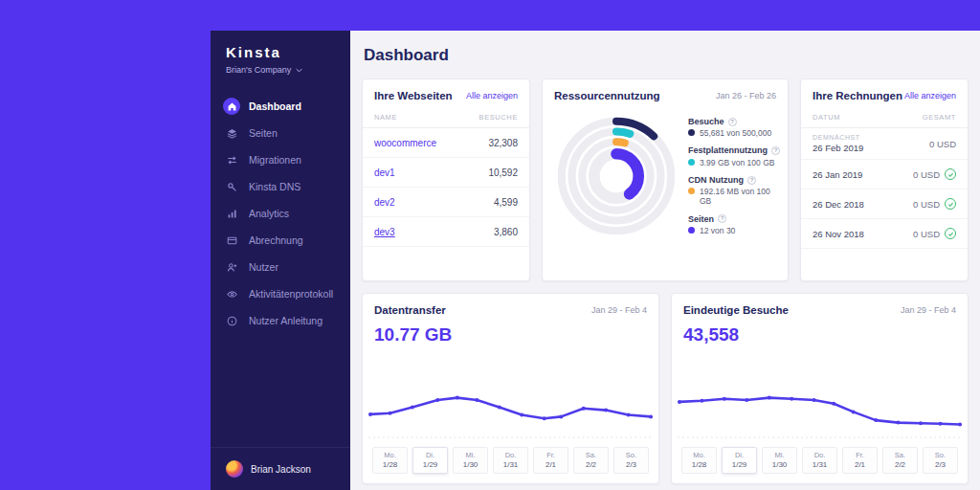 The height and width of the screenshot is (490, 980). Describe the element at coordinates (819, 463) in the screenshot. I see `visits-axis: Mo.1/28Di.1/29Mi.1/30Do.1/31Fr.2/1Sa.2/2…` at that location.